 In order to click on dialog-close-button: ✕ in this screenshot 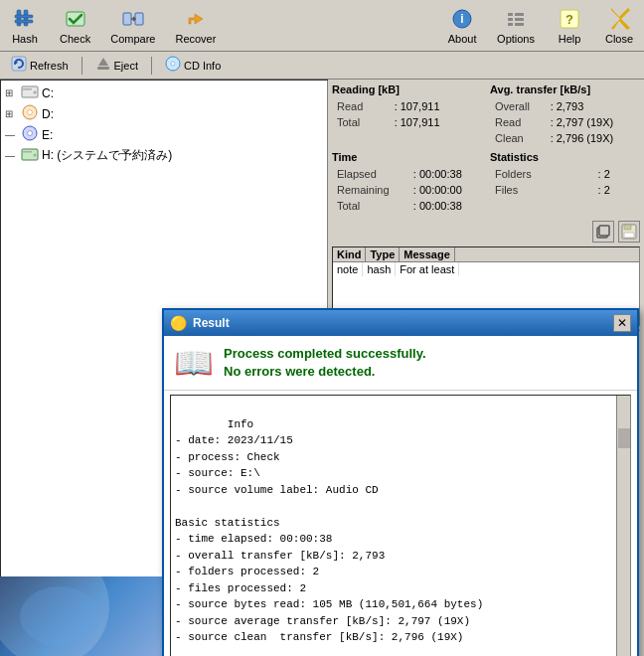, I will do `click(622, 323)`.